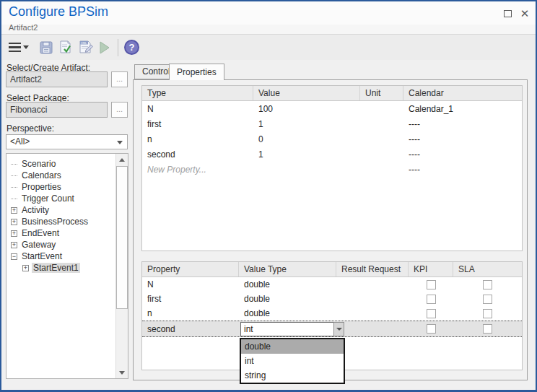 The image size is (537, 392). I want to click on value-type-combo: int, so click(292, 329).